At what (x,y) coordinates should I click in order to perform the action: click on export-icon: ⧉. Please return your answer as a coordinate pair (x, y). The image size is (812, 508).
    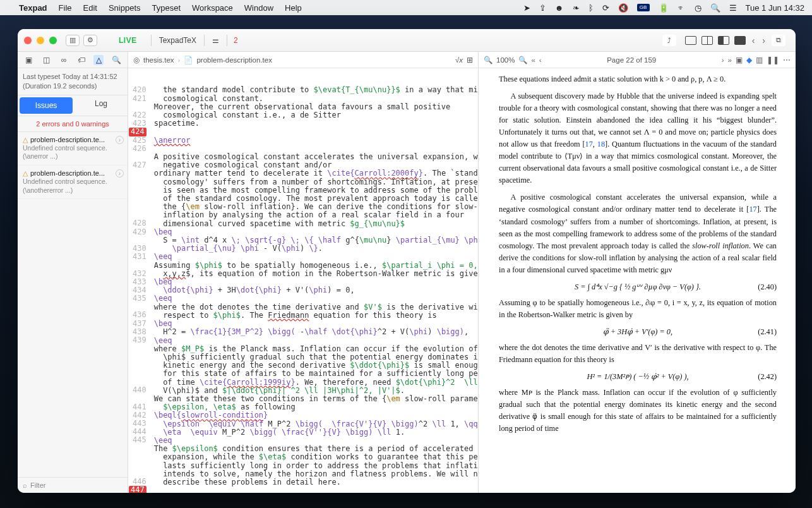
    Looking at the image, I should click on (779, 40).